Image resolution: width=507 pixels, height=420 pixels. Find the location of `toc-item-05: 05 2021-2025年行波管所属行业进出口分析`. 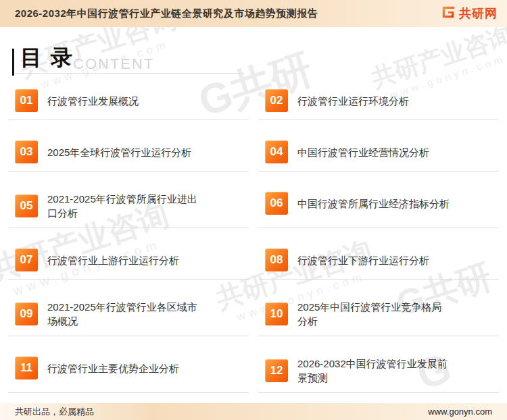

toc-item-05: 05 2021-2025年行波管所属行业进出口分析 is located at coordinates (128, 210).